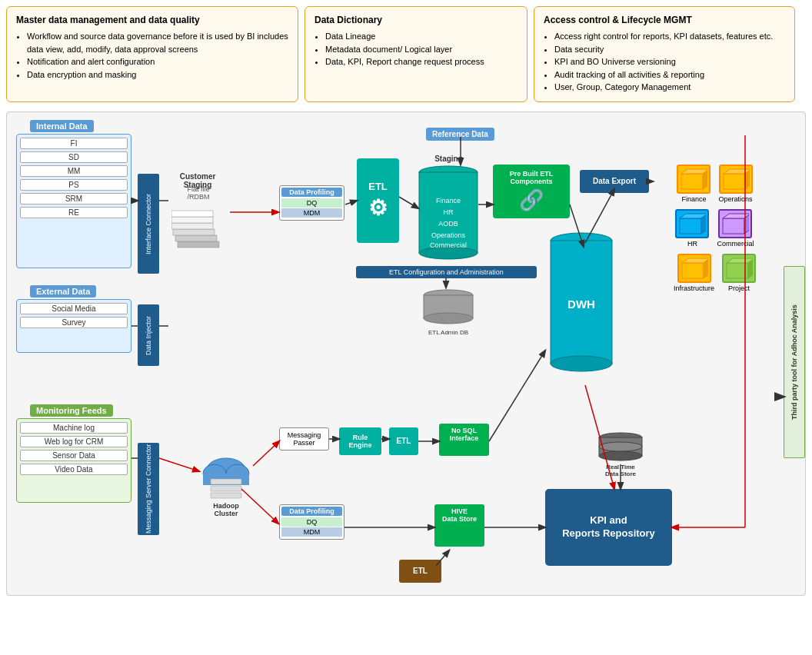 This screenshot has width=812, height=655. I want to click on kpi-reports-repository: KPI andReports Repository, so click(609, 527).